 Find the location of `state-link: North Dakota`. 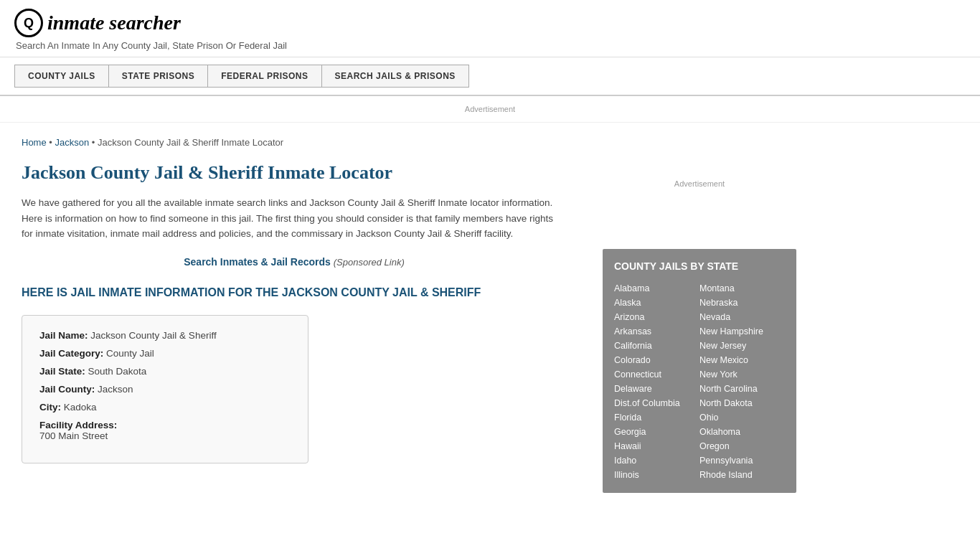

state-link: North Dakota is located at coordinates (742, 403).